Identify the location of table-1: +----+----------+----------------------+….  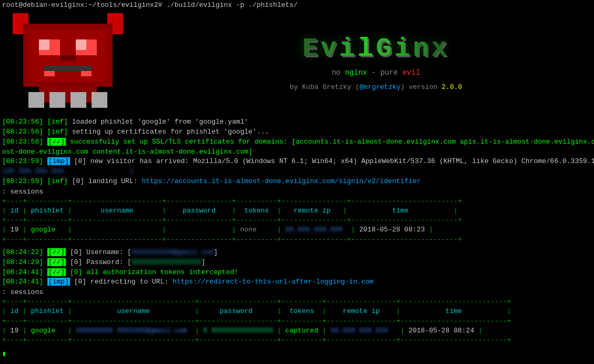
(297, 221).